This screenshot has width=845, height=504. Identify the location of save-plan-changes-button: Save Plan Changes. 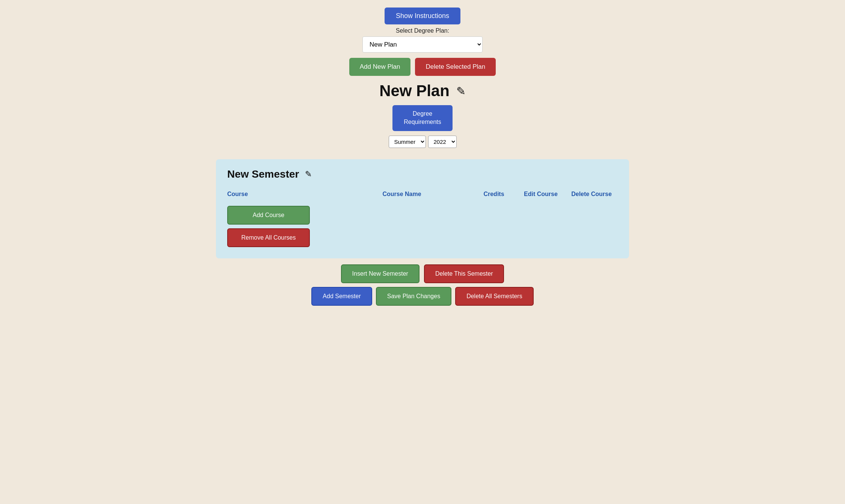
(414, 296).